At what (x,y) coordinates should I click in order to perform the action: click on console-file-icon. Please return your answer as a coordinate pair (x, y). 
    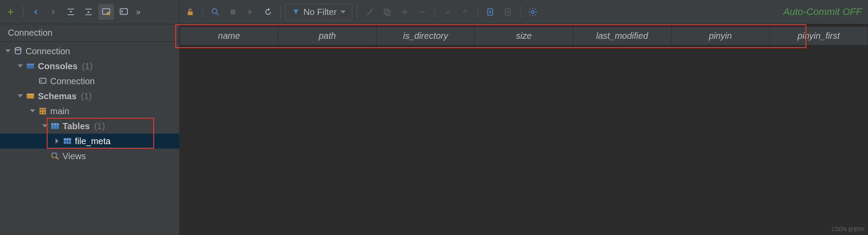
    Looking at the image, I should click on (43, 81).